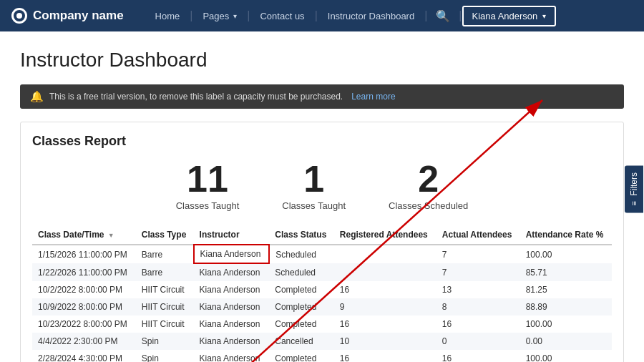  I want to click on page-title: Instructor Dashboard, so click(322, 60).